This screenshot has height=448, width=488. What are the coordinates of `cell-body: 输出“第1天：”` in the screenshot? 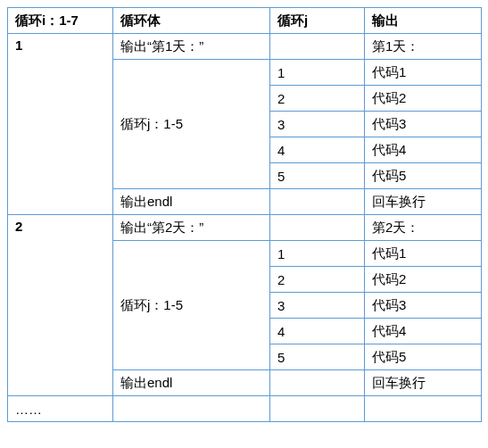 It's located at (192, 46).